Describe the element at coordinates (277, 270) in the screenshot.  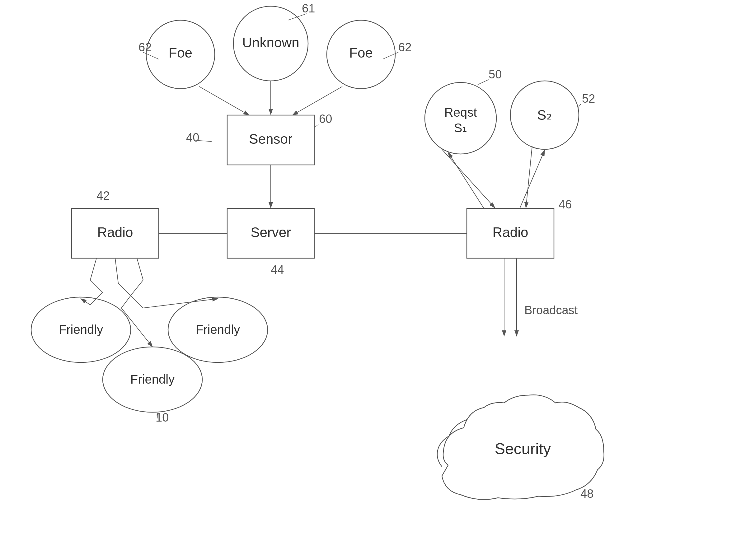
I see `label-44: 44` at that location.